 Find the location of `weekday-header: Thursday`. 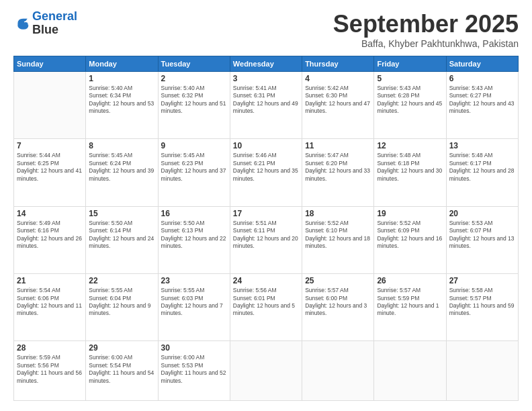

weekday-header: Thursday is located at coordinates (339, 64).